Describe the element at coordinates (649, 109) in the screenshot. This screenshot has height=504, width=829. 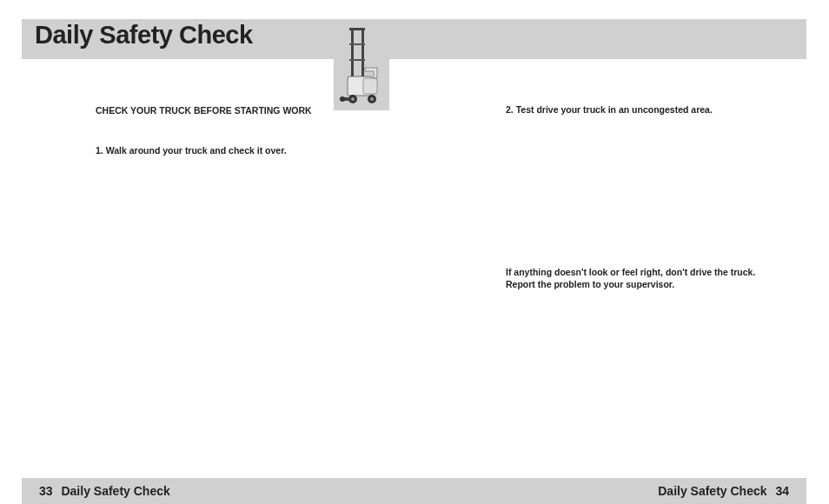
I see `right-column: 2. Test drive your truck in an uncongest…` at that location.